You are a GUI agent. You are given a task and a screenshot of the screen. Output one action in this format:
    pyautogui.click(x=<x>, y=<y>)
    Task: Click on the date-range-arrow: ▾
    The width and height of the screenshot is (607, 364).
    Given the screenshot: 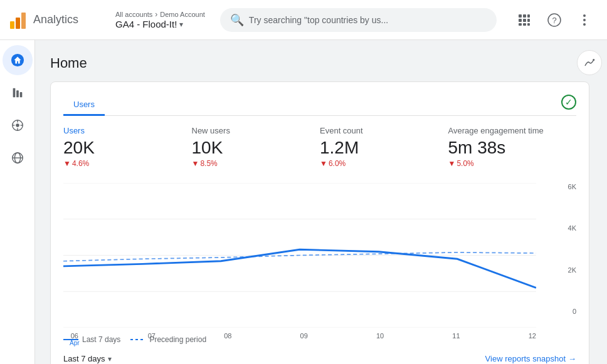 What is the action you would take?
    pyautogui.click(x=110, y=359)
    